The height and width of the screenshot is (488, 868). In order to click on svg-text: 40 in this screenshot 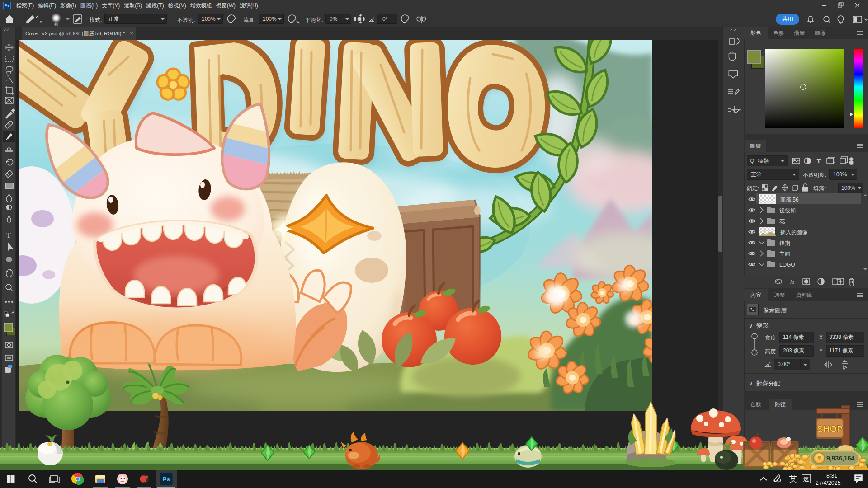, I will do `click(56, 24)`.